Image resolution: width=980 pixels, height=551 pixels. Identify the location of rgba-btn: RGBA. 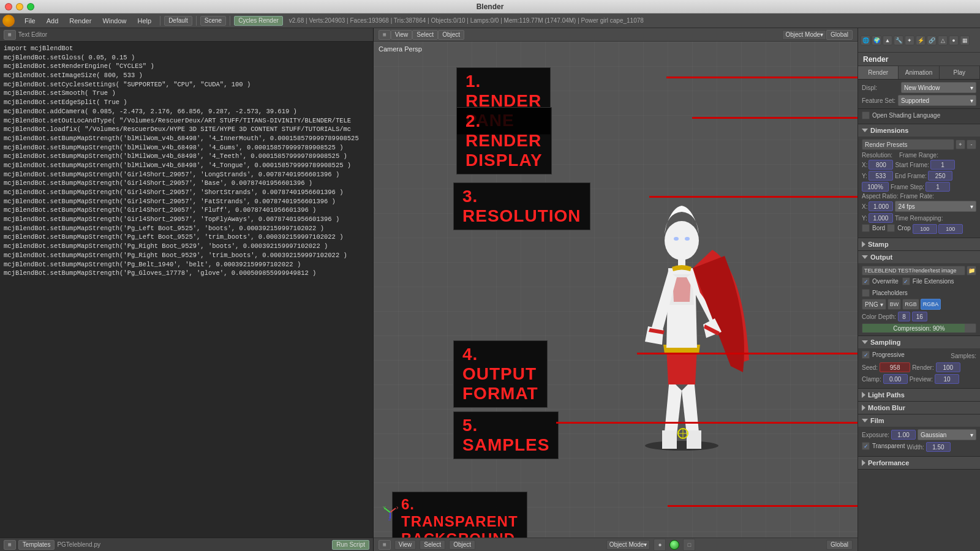
(931, 304).